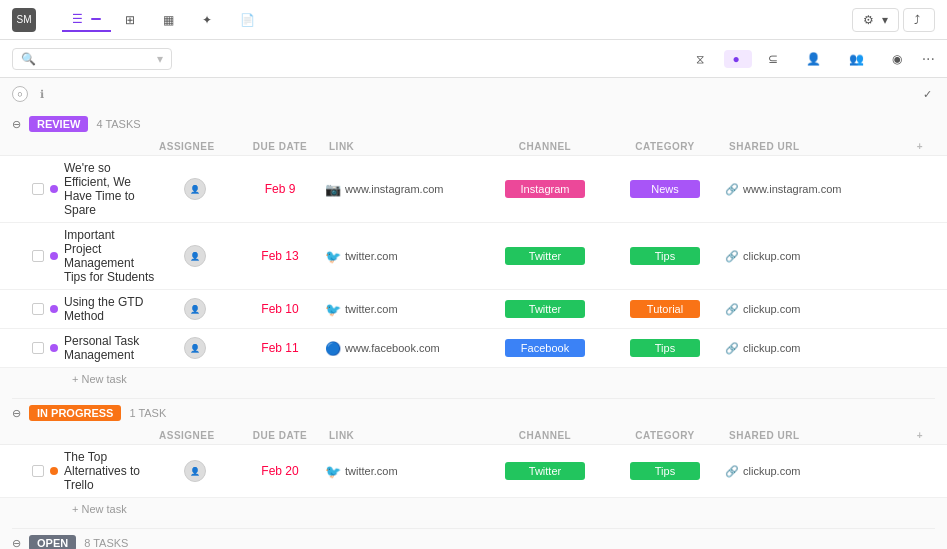 This screenshot has height=549, width=947. Describe the element at coordinates (42, 94) in the screenshot. I see `posts-info-icon: ℹ` at that location.